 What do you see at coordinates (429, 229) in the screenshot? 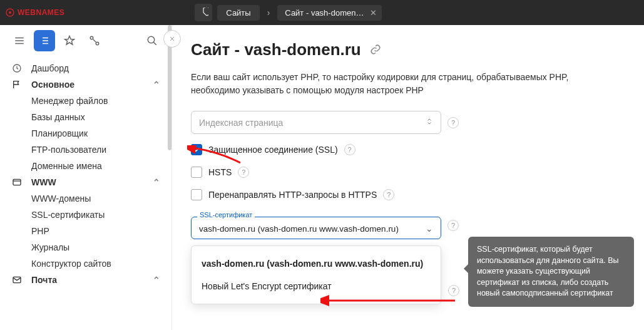
I see `chevron-down-icon: ⌄` at bounding box center [429, 229].